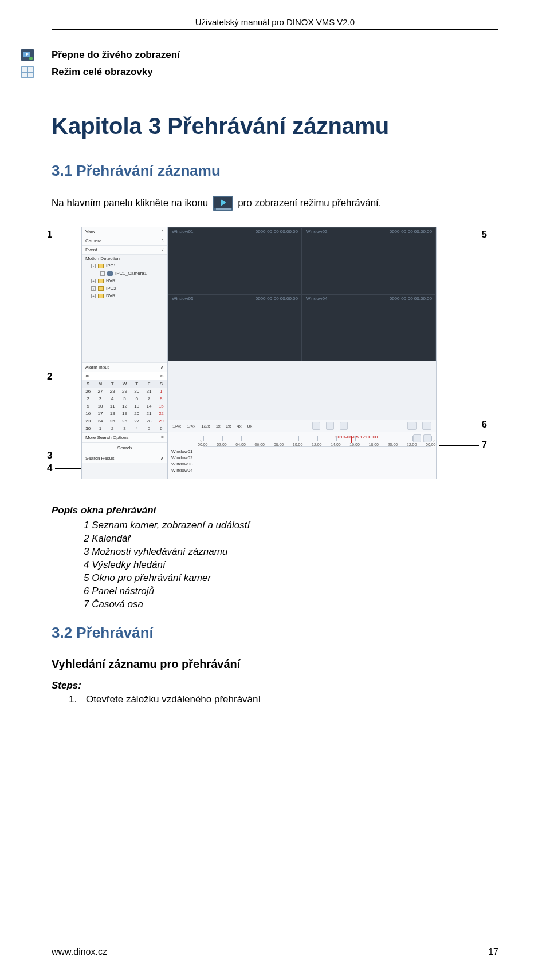 The image size is (550, 980). What do you see at coordinates (235, 261) in the screenshot?
I see `video-cell-1: Window01:0000-00-00 00:00:00` at bounding box center [235, 261].